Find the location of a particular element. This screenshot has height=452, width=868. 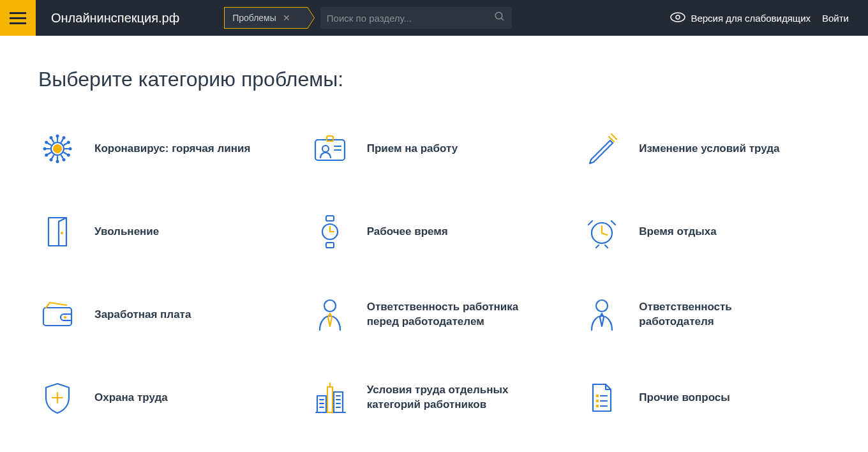

search-input is located at coordinates (408, 18).